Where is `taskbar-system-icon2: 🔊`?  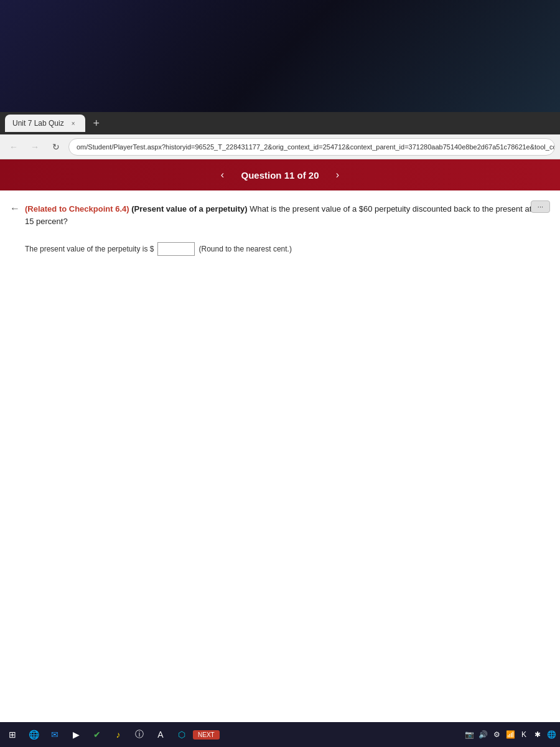
taskbar-system-icon2: 🔊 is located at coordinates (483, 735).